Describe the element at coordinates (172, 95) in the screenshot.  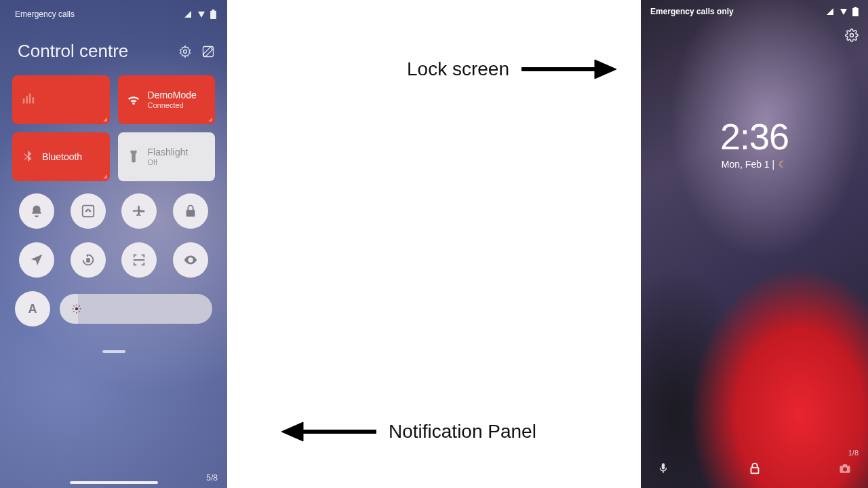
I see `tile-wifi-title: DemoMode` at that location.